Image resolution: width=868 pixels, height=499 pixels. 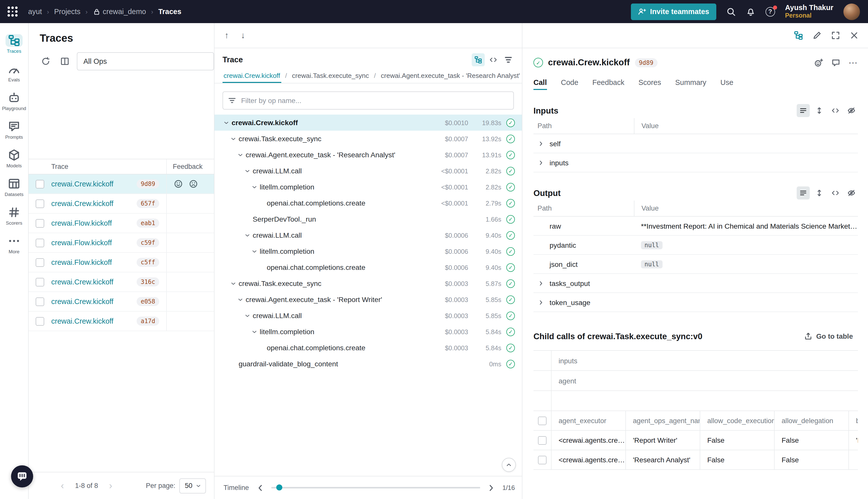 I want to click on avatar, so click(x=852, y=12).